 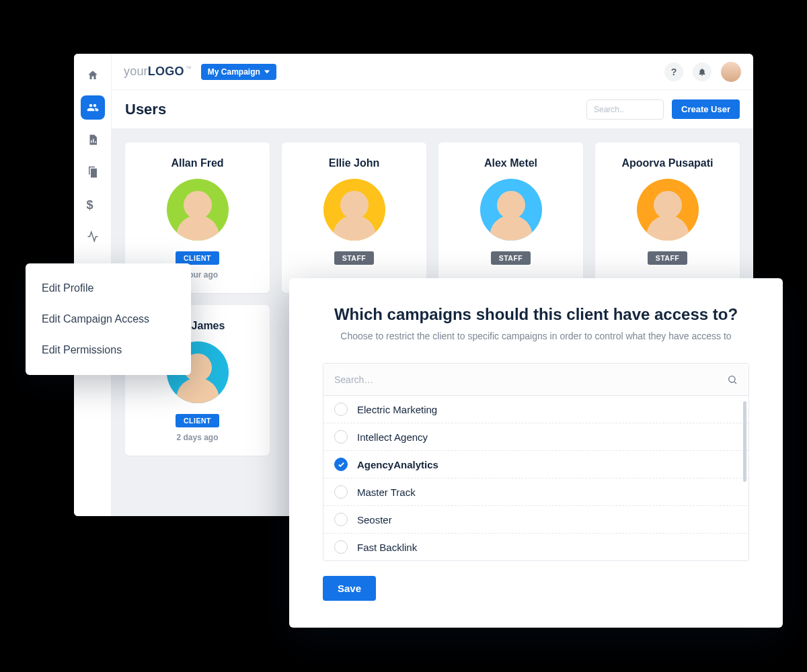 What do you see at coordinates (536, 478) in the screenshot?
I see `campaign-list: Electric Marketing Intellect Agency Agen…` at bounding box center [536, 478].